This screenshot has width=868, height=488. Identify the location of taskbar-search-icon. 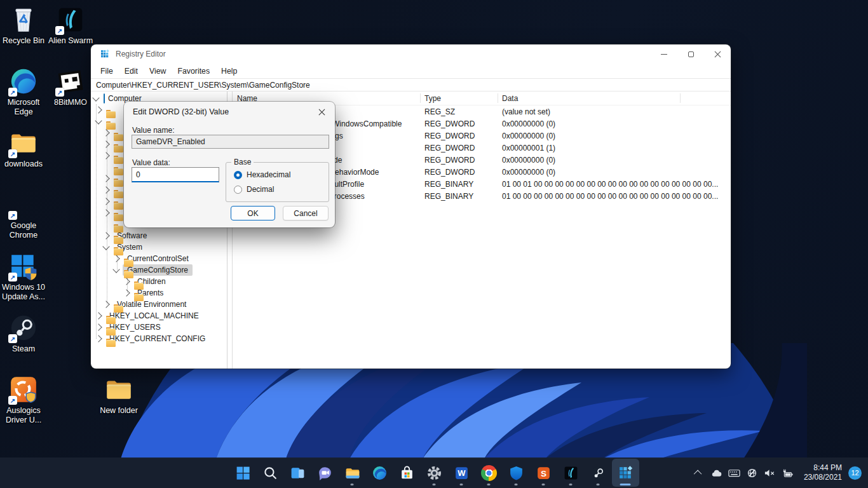
(271, 473).